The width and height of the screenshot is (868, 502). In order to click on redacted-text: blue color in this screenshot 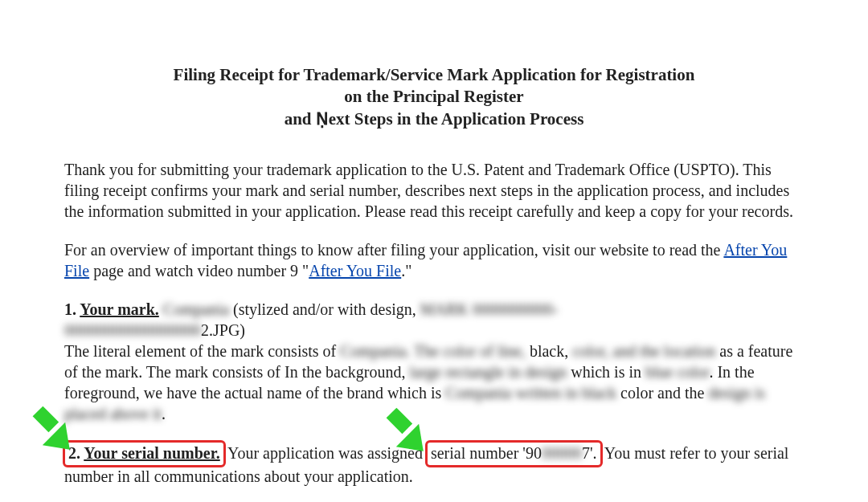, I will do `click(677, 372)`.